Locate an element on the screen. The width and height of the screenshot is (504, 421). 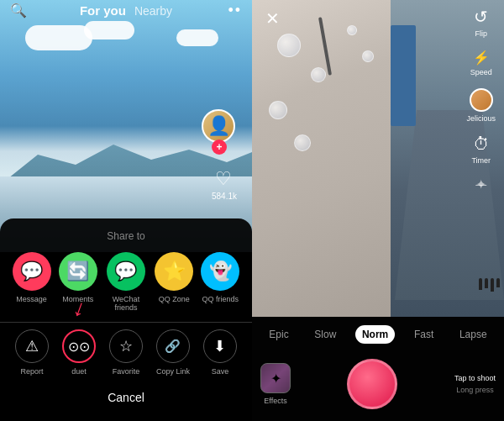
message-label: Message is located at coordinates (32, 299).